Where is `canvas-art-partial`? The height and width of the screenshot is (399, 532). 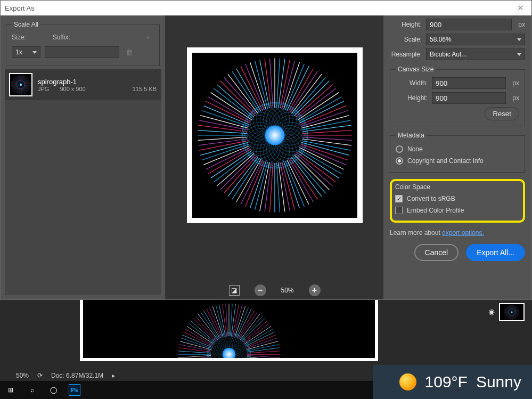
canvas-art-partial is located at coordinates (229, 329).